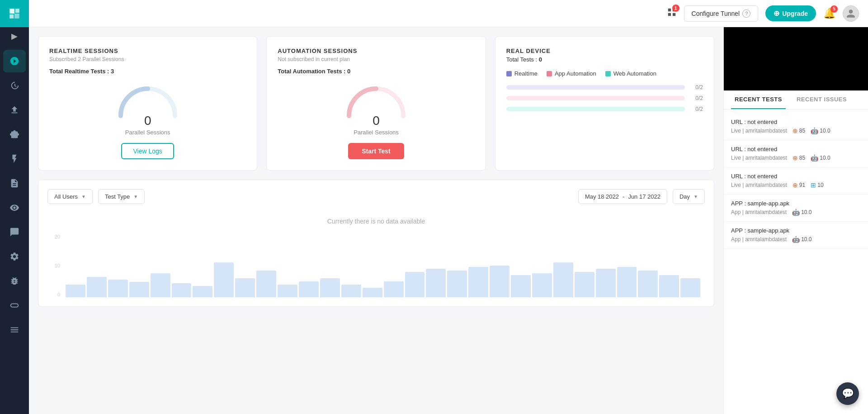 The height and width of the screenshot is (414, 868). I want to click on progress-label-realtime: 0/2, so click(696, 87).